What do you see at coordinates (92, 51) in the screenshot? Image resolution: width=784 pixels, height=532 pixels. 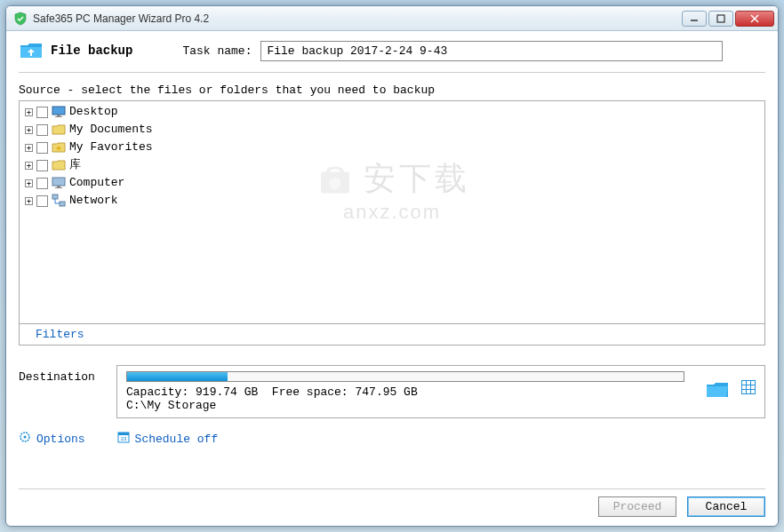 I see `page-title: File backup` at bounding box center [92, 51].